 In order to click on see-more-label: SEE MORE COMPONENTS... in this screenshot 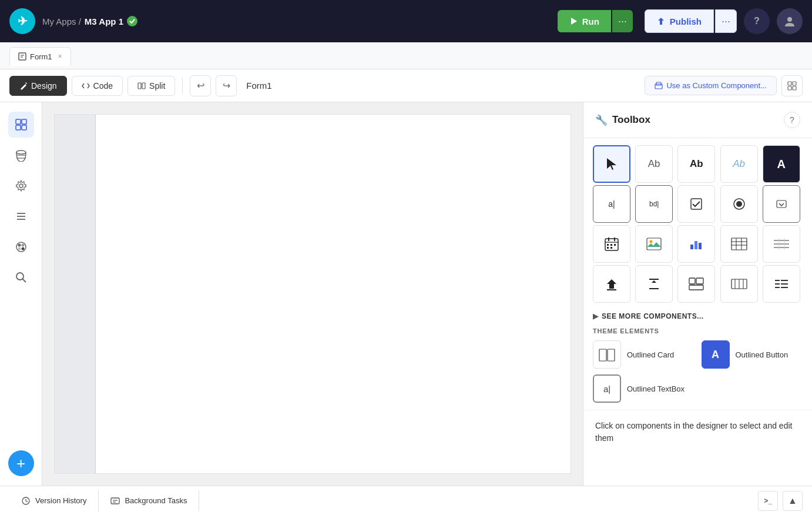, I will do `click(653, 316)`.